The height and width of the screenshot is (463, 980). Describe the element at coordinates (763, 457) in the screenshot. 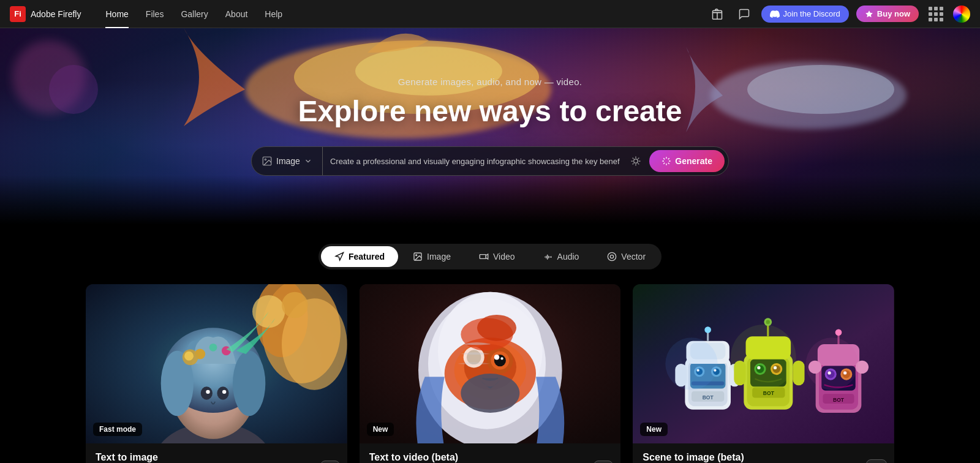

I see `card-3-title: Scene to image (beta)` at that location.